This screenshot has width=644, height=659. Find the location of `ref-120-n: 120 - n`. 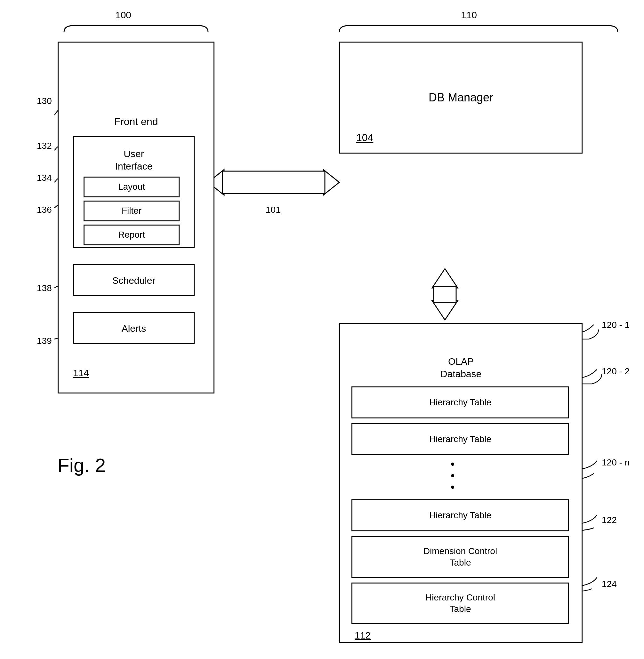

ref-120-n: 120 - n is located at coordinates (616, 463).